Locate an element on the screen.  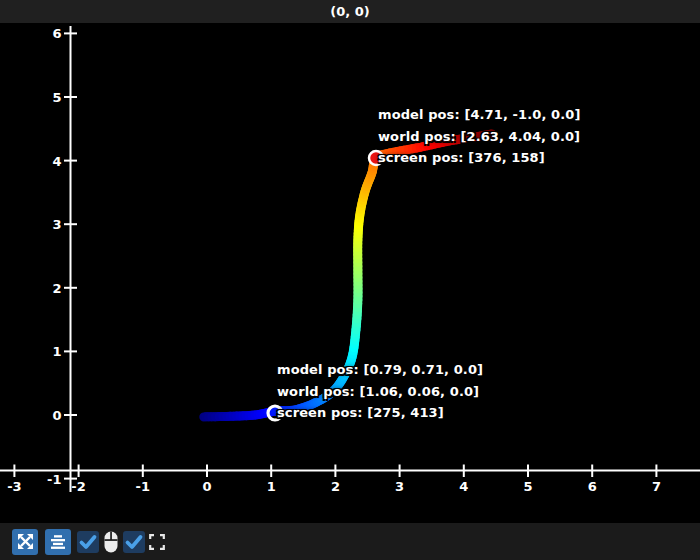
x-tick-label: 4 is located at coordinates (464, 486).